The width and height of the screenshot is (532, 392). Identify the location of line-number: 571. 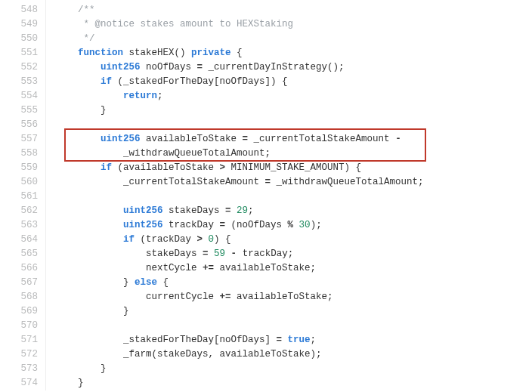
(19, 340).